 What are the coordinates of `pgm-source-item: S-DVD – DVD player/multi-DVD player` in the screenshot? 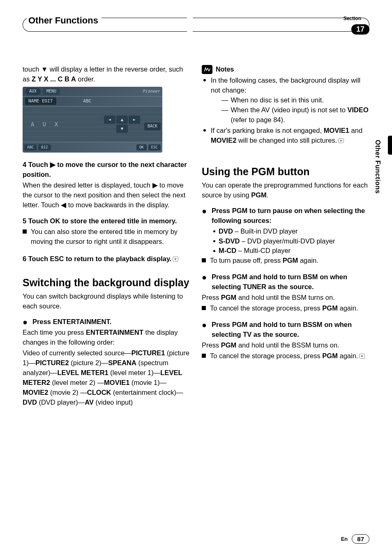 It's located at (290, 241).